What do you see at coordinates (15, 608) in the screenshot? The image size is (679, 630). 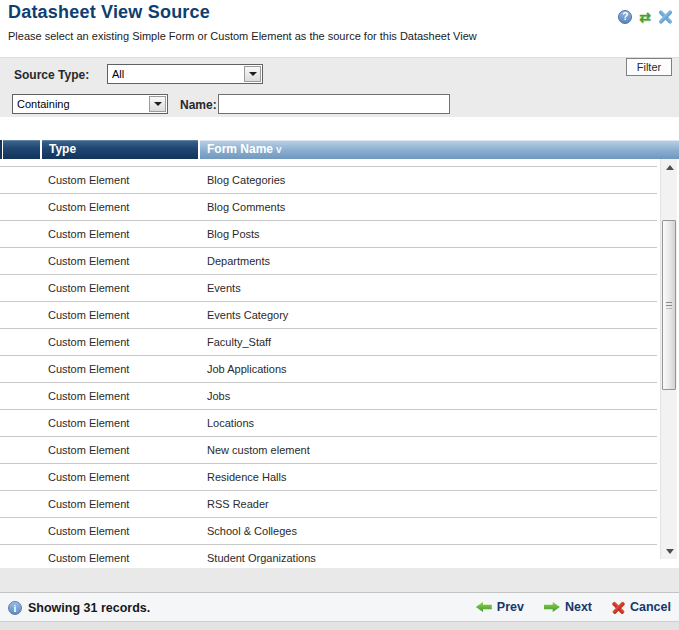 I see `info-icon: i` at bounding box center [15, 608].